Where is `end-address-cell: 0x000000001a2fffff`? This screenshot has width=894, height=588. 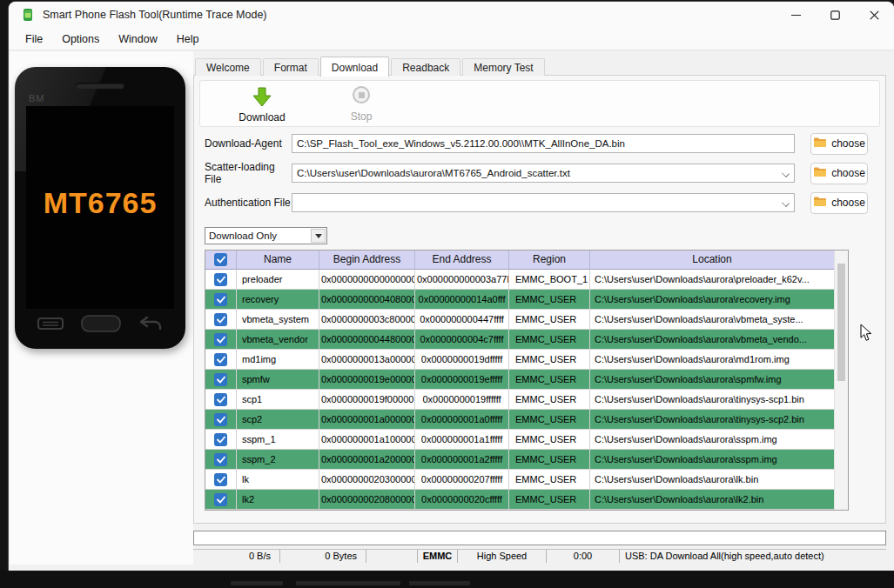 end-address-cell: 0x000000001a2fffff is located at coordinates (462, 459).